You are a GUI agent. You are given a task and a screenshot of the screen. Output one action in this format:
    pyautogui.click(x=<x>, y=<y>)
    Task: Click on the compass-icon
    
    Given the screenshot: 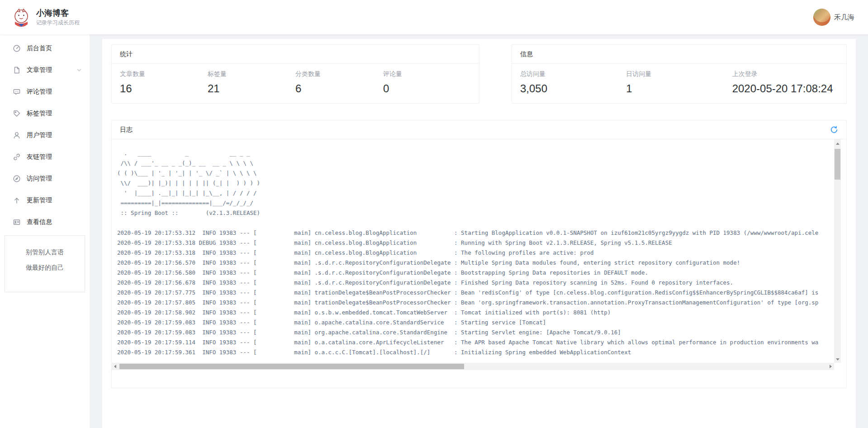 What is the action you would take?
    pyautogui.click(x=17, y=179)
    